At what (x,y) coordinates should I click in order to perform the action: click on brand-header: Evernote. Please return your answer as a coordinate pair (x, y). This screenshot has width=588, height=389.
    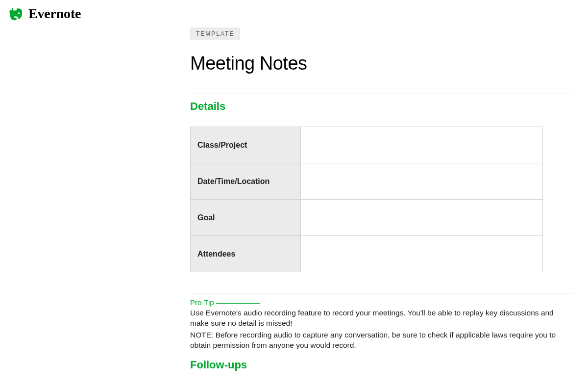
    Looking at the image, I should click on (45, 14).